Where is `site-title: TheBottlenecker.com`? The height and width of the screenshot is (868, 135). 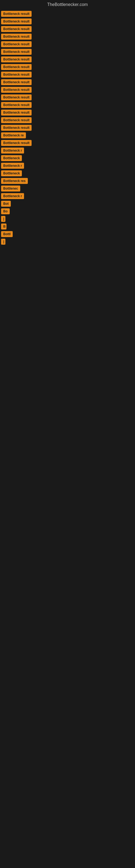
site-title: TheBottlenecker.com is located at coordinates (68, 5).